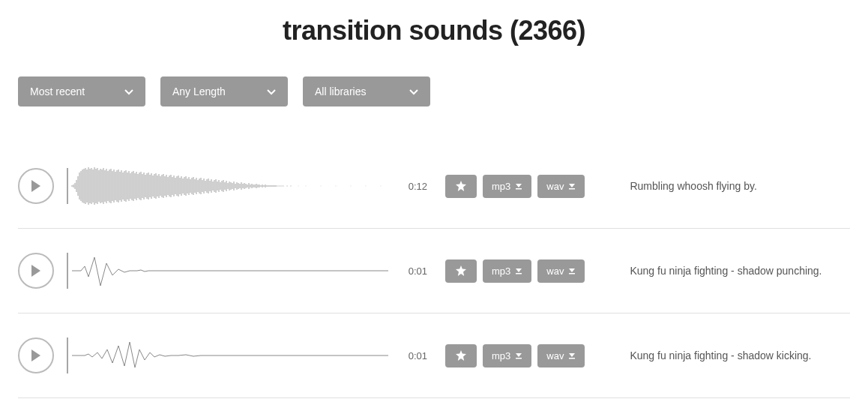 This screenshot has width=868, height=399. Describe the element at coordinates (434, 92) in the screenshot. I see `filter-bar: Most recent Any Length All libraries` at that location.